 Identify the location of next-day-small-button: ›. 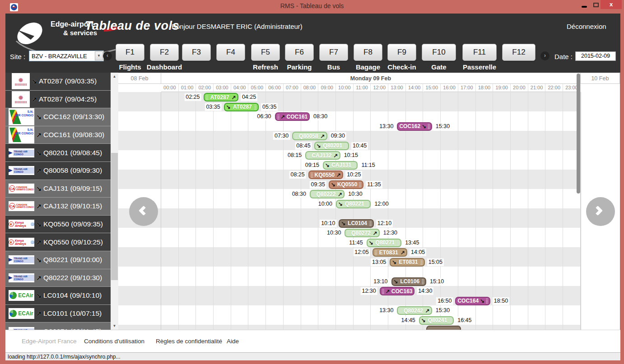
(545, 56).